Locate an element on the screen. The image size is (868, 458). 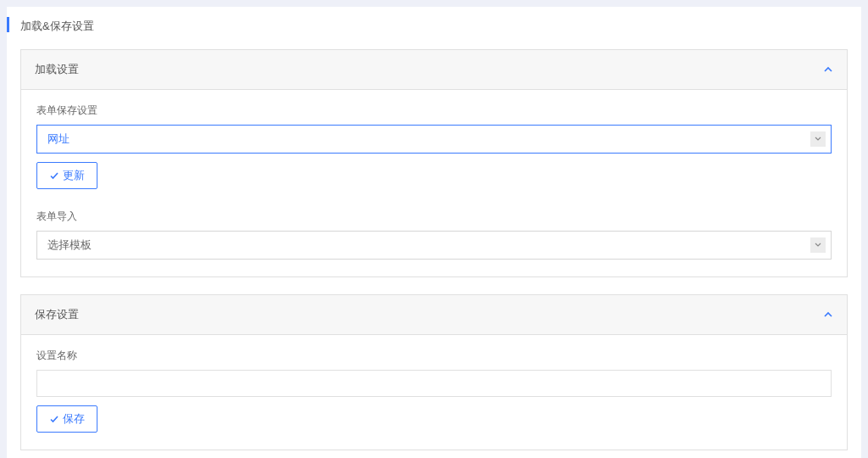
load-settings-panel-header: 加载设置 is located at coordinates (434, 70).